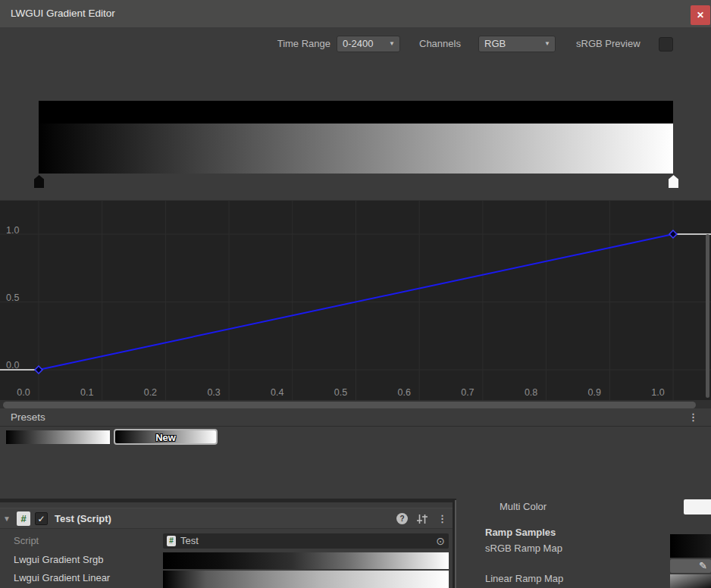 The image size is (711, 588). Describe the element at coordinates (296, 44) in the screenshot. I see `time-range-label: Time Range` at that location.